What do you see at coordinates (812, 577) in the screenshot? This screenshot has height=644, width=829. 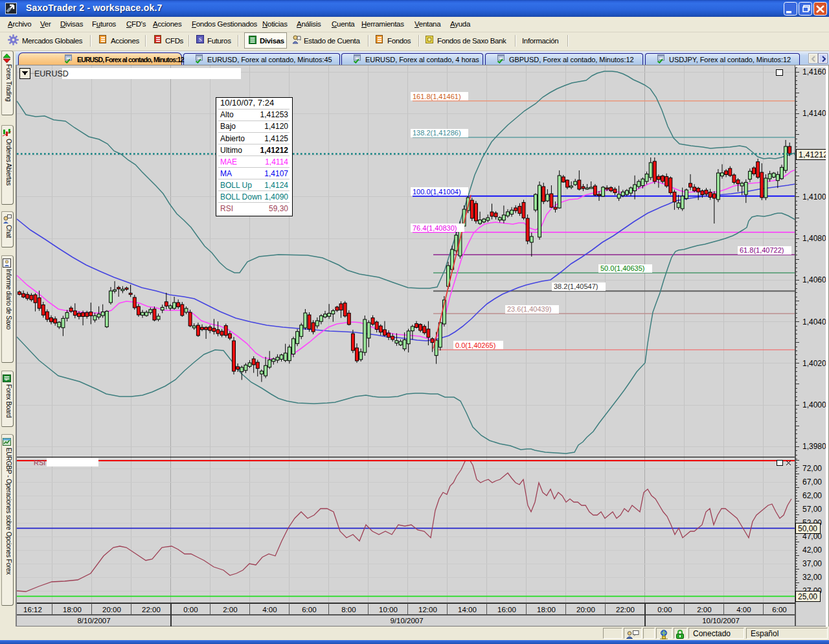 I see `svg-text: 32,00` at bounding box center [812, 577].